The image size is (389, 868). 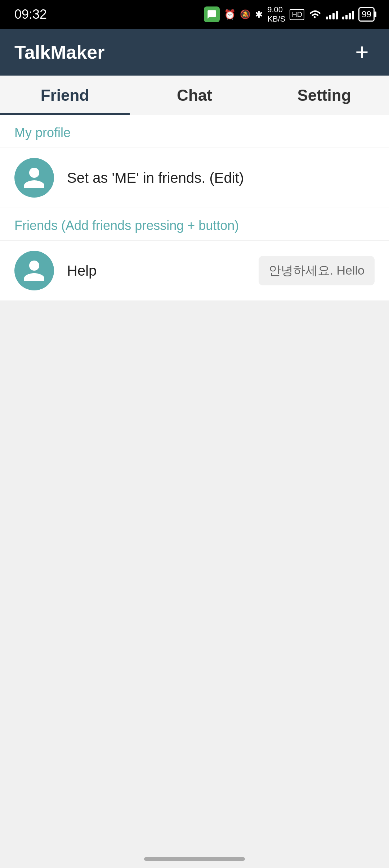 I want to click on friend-message-text: 안녕하세요. Hello, so click(x=317, y=270).